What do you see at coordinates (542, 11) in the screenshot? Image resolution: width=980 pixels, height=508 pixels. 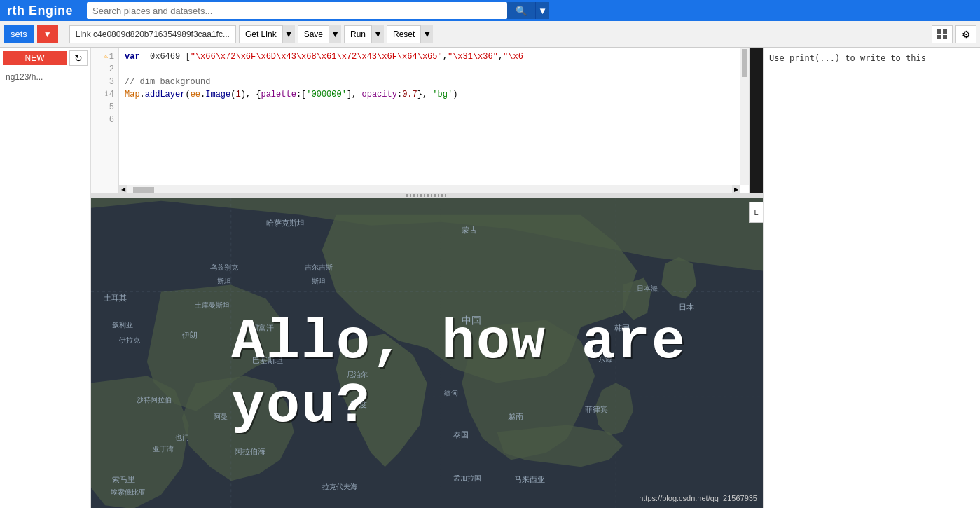 I see `search-dropdown-button: ▼` at bounding box center [542, 11].